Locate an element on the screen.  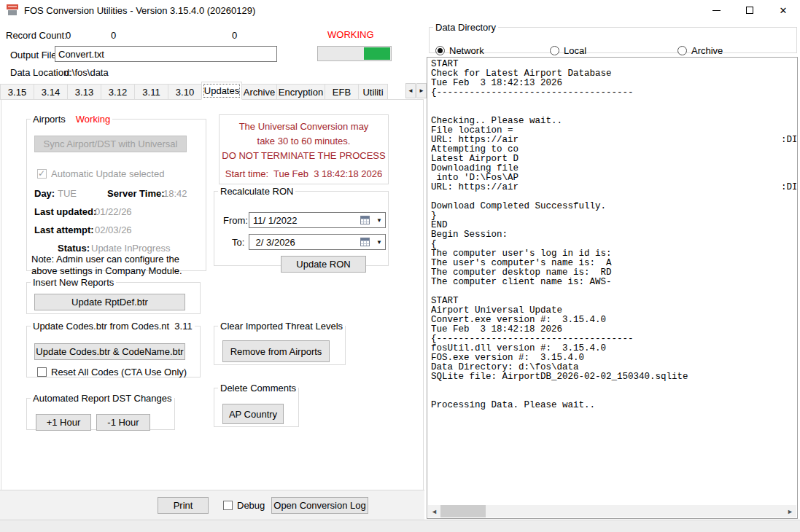
scrollbar-thumb is located at coordinates (463, 512).